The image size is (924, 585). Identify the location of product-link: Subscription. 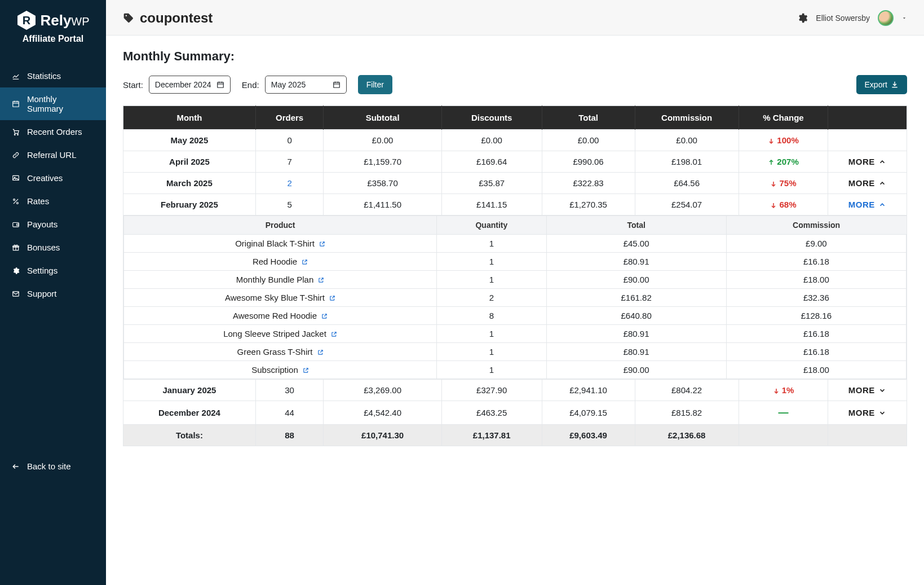
(280, 370).